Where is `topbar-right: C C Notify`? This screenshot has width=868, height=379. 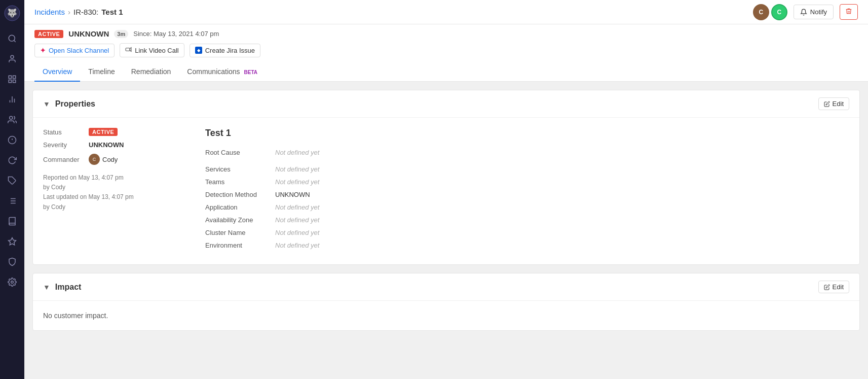
topbar-right: C C Notify is located at coordinates (806, 12).